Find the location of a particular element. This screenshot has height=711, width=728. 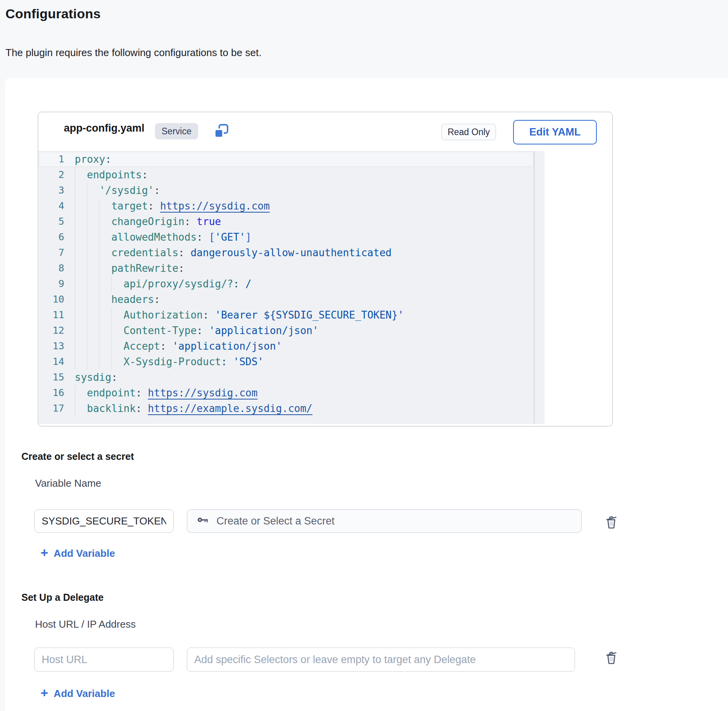

code-line: 16 endpoint: https://sysdig.com is located at coordinates (292, 393).